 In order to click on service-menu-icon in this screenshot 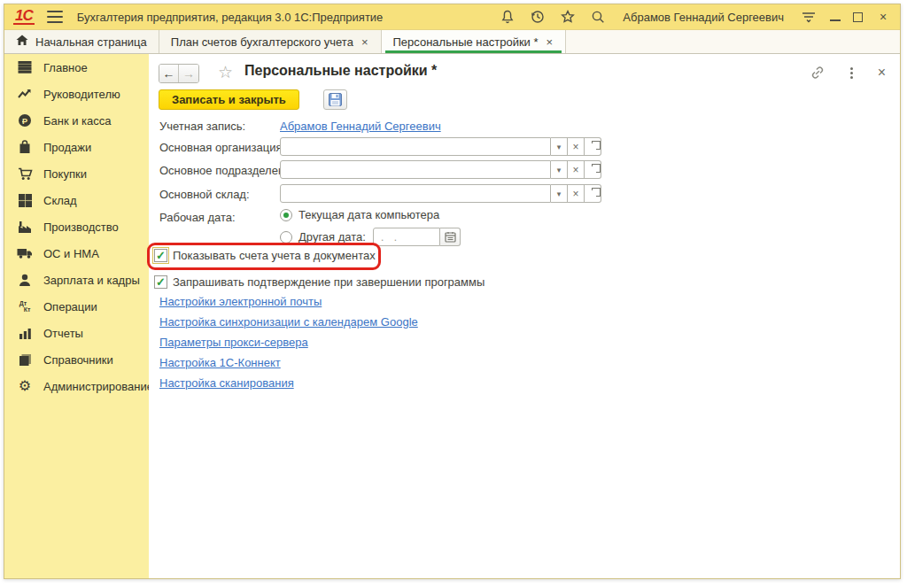, I will do `click(809, 17)`.